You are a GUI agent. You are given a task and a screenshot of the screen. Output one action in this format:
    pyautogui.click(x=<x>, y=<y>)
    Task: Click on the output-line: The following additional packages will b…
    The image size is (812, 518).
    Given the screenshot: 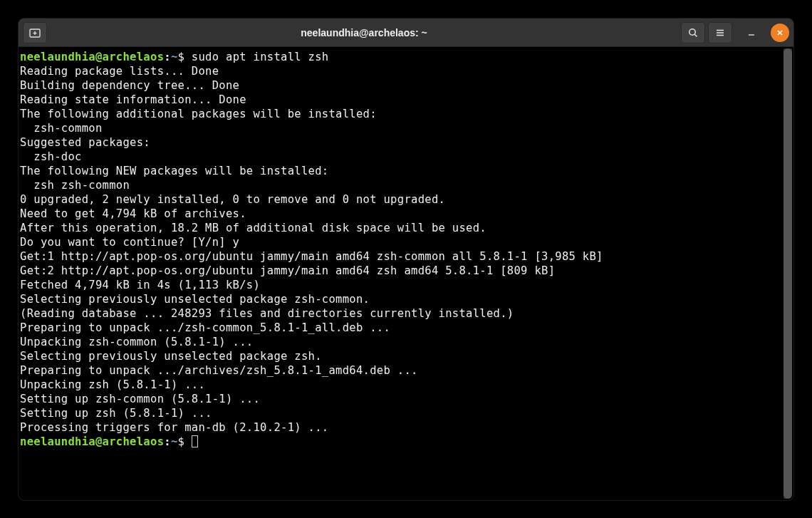 What is the action you would take?
    pyautogui.click(x=198, y=114)
    